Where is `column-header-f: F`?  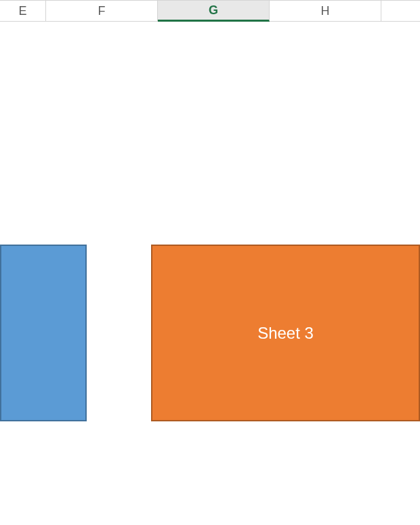
column-header-f: F is located at coordinates (102, 11).